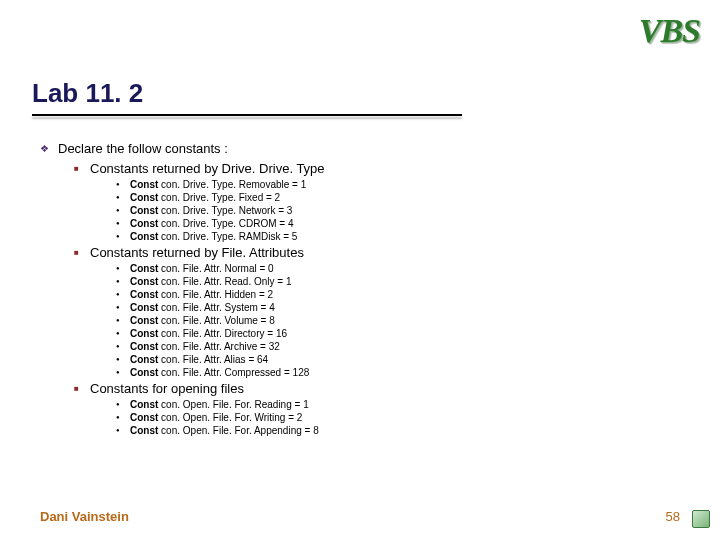 This screenshot has width=720, height=540. What do you see at coordinates (377, 252) in the screenshot?
I see `section-heading: ■ Constants returned by File. Attributes` at bounding box center [377, 252].